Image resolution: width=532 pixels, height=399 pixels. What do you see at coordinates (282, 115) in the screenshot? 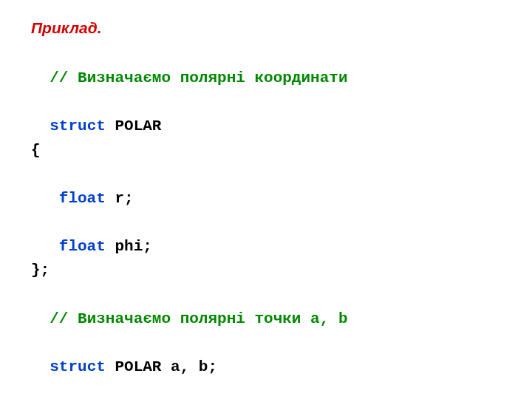
I see `code-line-struct-decl: struct POLAR` at bounding box center [282, 115].